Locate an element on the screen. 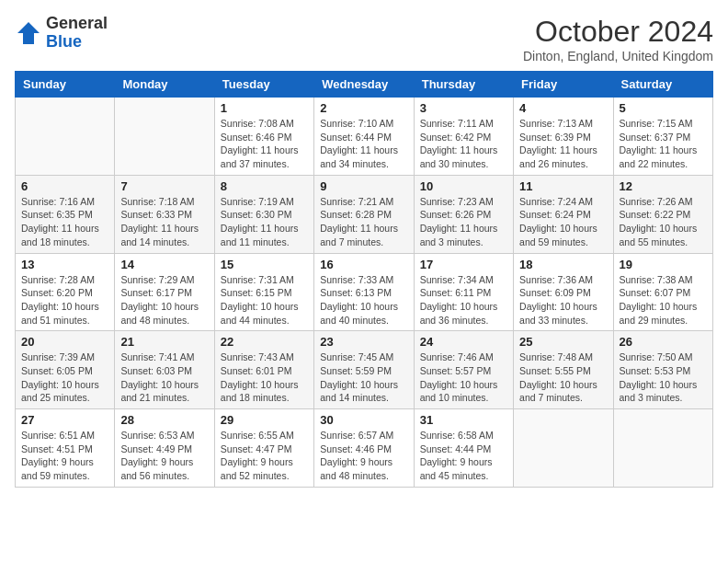 The width and height of the screenshot is (728, 563). day-number: 12 is located at coordinates (664, 186).